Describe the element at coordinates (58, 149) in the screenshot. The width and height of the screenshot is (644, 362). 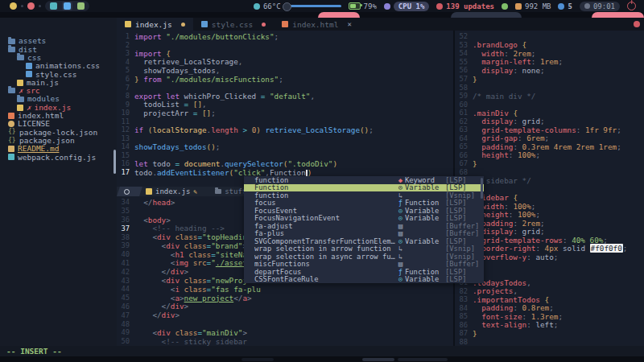
I see `tree-item-readme-md: README.md` at that location.